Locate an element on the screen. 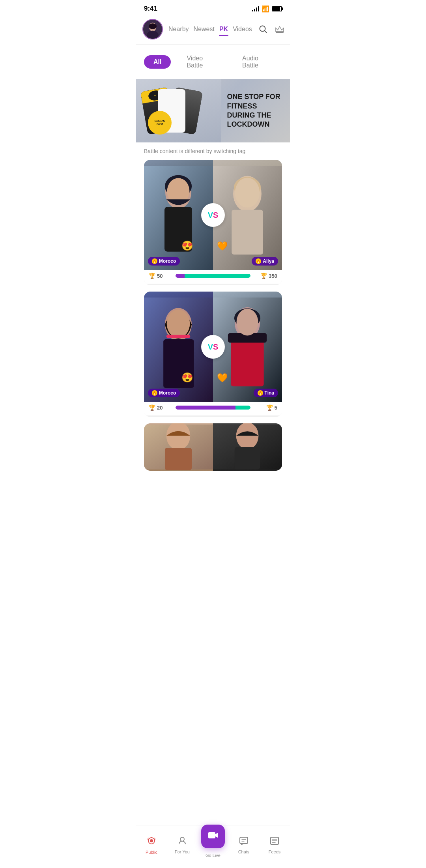 The height and width of the screenshot is (868, 426). battery-icon is located at coordinates (277, 9).